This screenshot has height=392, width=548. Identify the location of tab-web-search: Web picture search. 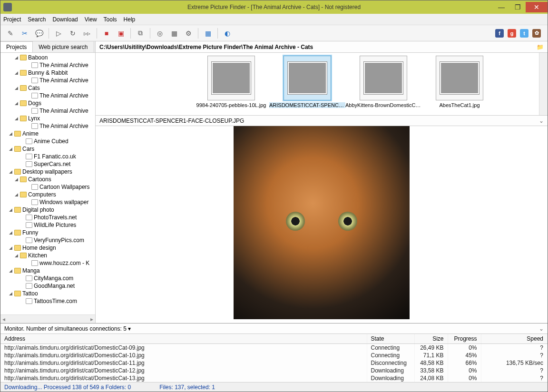
(63, 47).